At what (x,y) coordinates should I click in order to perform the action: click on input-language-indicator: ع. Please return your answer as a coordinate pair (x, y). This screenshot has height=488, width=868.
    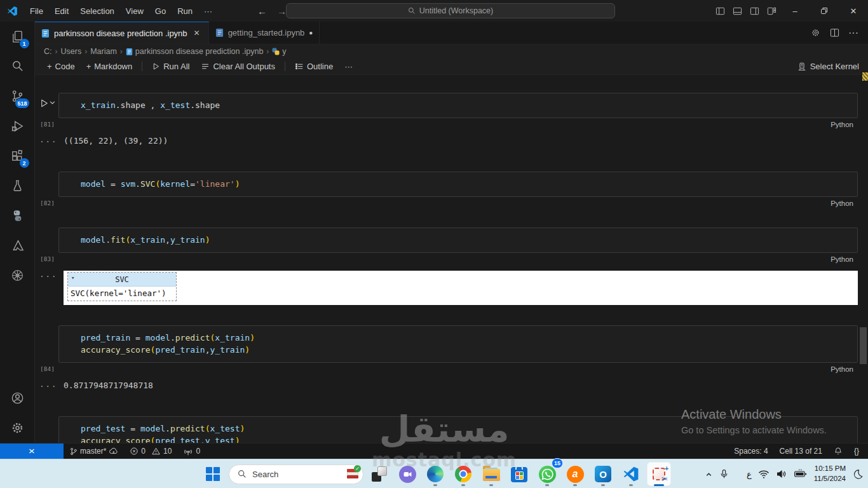
    Looking at the image, I should click on (749, 474).